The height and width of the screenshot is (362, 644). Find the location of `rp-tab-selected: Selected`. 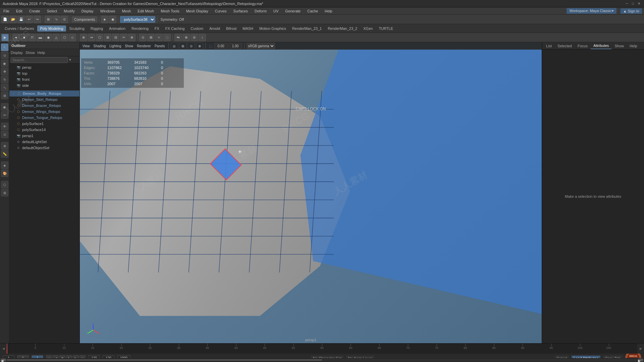

rp-tab-selected: Selected is located at coordinates (565, 46).